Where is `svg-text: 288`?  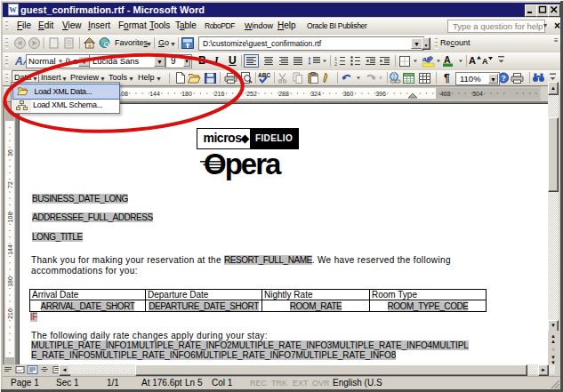 svg-text: 288 is located at coordinates (284, 94).